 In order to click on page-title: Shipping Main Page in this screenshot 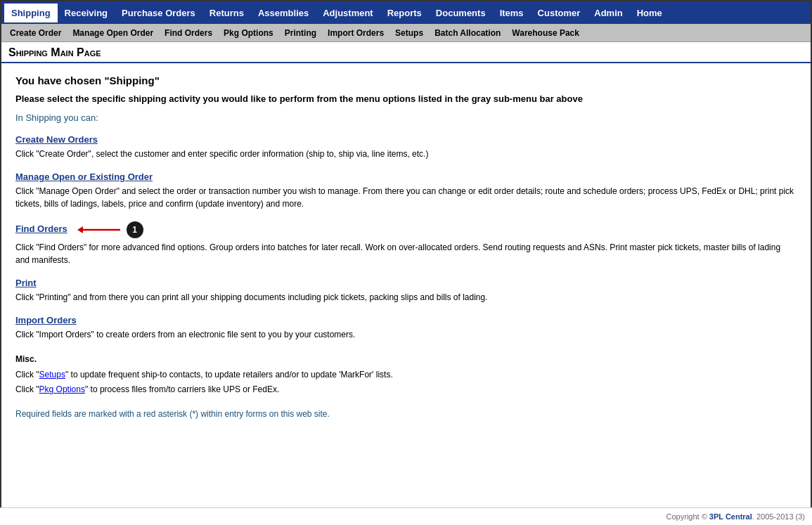, I will do `click(406, 53)`.